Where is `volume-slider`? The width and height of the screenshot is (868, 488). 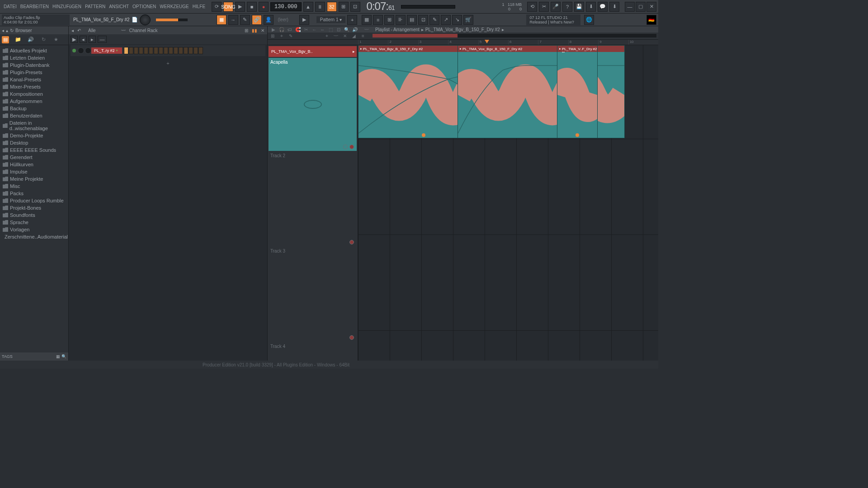
volume-slider is located at coordinates (172, 20).